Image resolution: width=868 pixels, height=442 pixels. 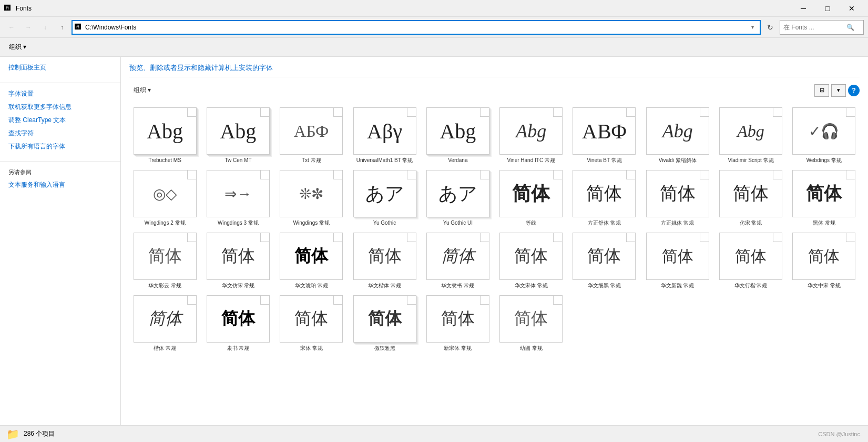 What do you see at coordinates (60, 241) in the screenshot?
I see `sidebar: 控制面板主页 字体设置 联机获取更多字体信息 调整 ClearType 文本 查…` at bounding box center [60, 241].